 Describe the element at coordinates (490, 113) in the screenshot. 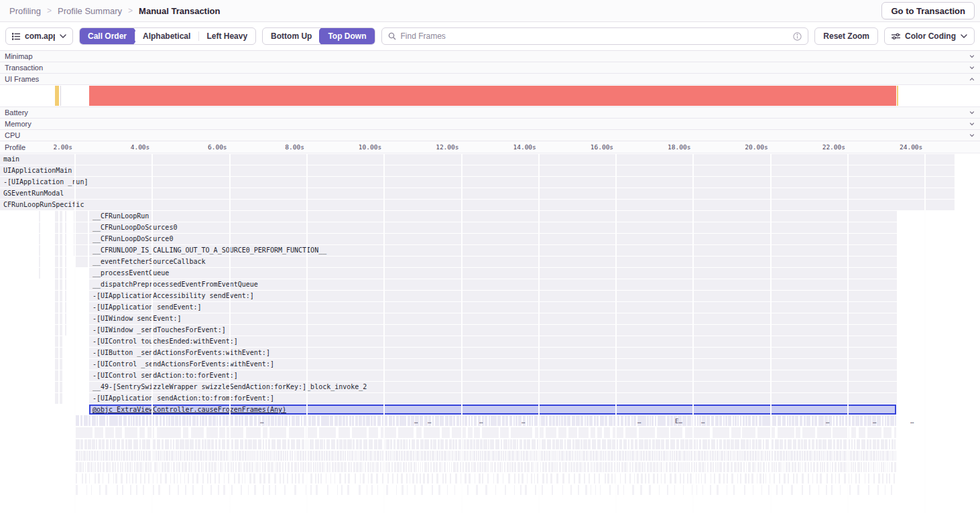

I see `section-battery: Battery` at that location.